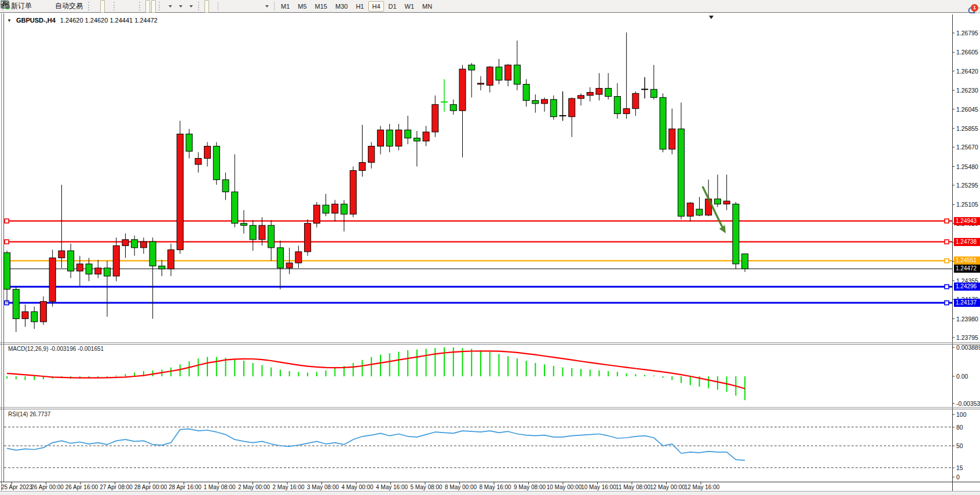 The image size is (980, 495). Describe the element at coordinates (633, 487) in the screenshot. I see `time-axis-label: 11 May 08:00` at that location.